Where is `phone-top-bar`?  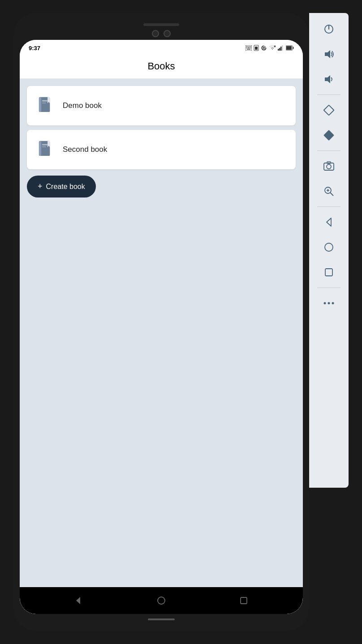
phone-top-bar is located at coordinates (161, 25).